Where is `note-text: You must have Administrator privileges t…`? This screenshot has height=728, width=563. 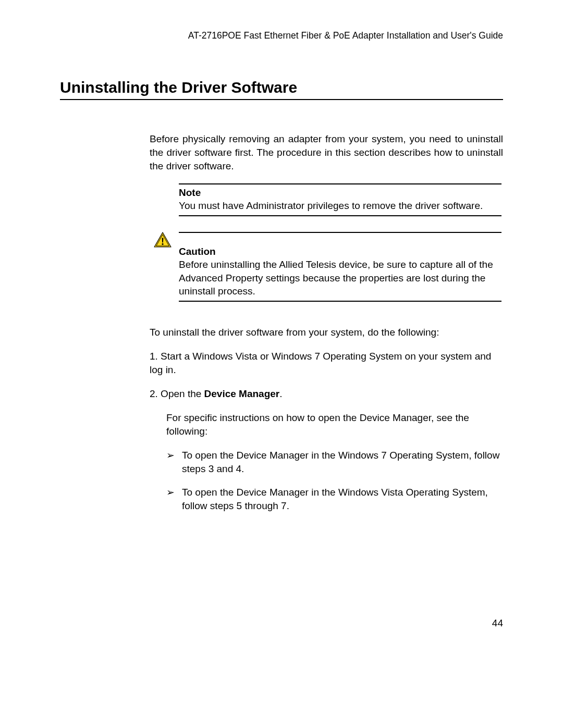 note-text: You must have Administrator privileges t… is located at coordinates (331, 205).